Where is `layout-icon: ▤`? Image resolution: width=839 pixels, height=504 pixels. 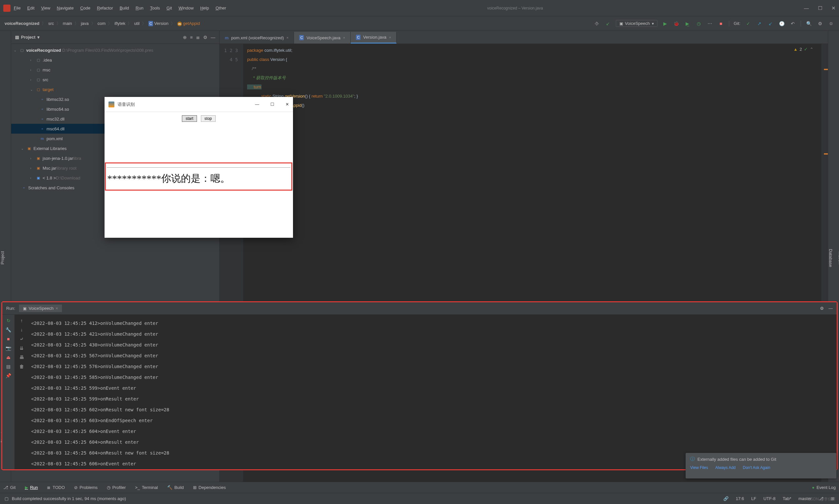 layout-icon: ▤ is located at coordinates (8, 366).